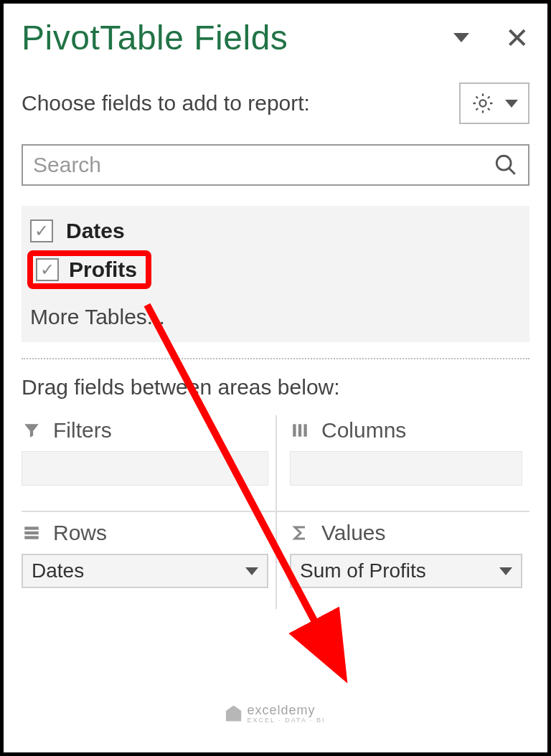  Describe the element at coordinates (234, 714) in the screenshot. I see `watermark-logo-icon` at that location.